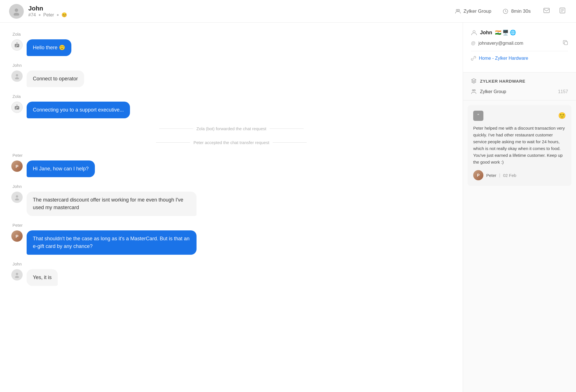 The width and height of the screenshot is (576, 392). I want to click on connecting-text: Connecting you to a support executive..., so click(78, 110).